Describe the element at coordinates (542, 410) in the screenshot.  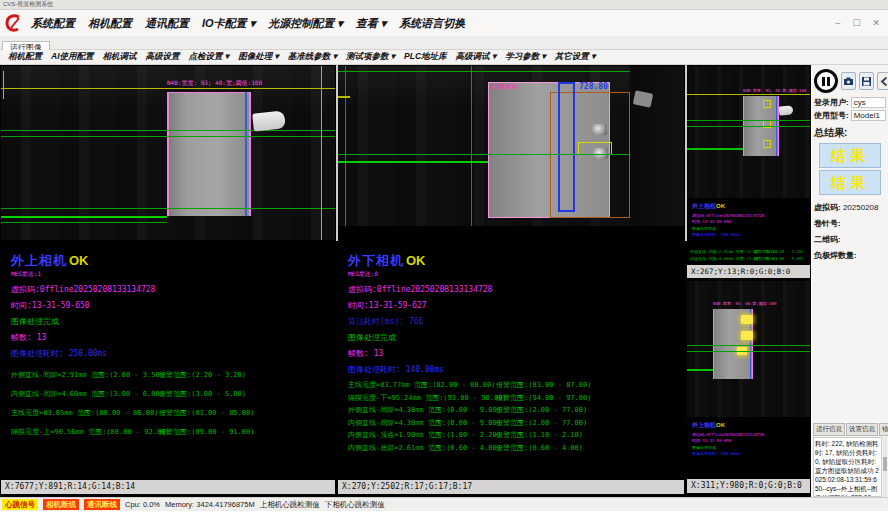
I see `alarm-range: 报警范围:(2.00 - 77.00)` at that location.